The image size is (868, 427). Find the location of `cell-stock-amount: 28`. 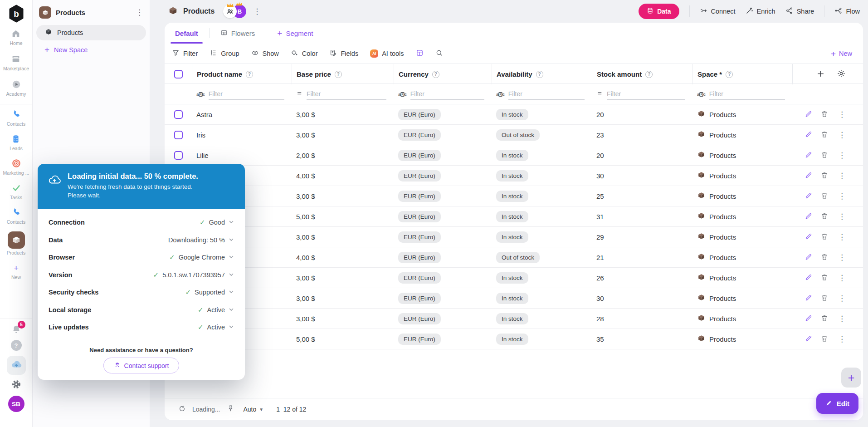

cell-stock-amount: 28 is located at coordinates (642, 319).